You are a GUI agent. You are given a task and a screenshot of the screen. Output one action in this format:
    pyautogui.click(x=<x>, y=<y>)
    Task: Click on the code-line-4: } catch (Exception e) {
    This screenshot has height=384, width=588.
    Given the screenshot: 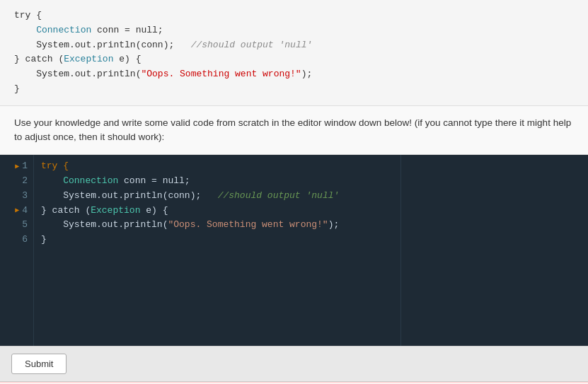 What is the action you would take?
    pyautogui.click(x=294, y=59)
    